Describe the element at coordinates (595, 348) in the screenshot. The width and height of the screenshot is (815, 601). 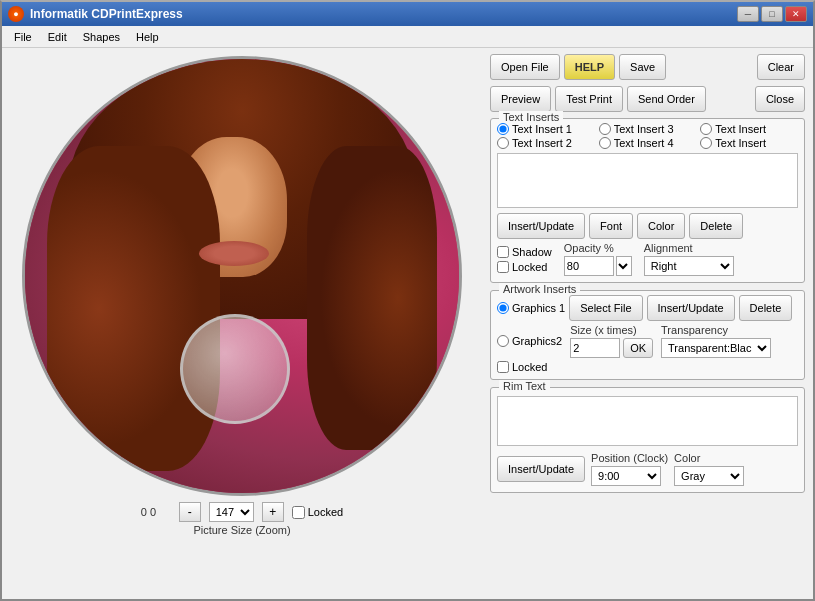
I see `size-input` at that location.